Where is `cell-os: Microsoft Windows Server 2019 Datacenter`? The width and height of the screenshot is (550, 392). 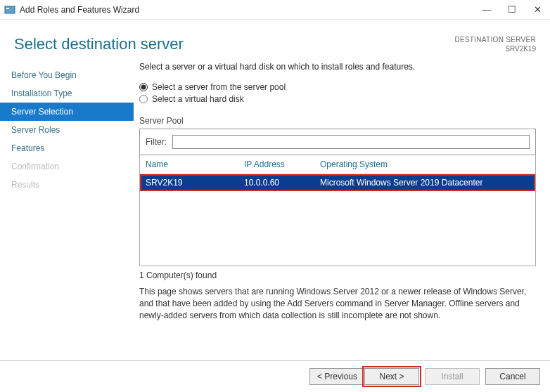 cell-os: Microsoft Windows Server 2019 Datacenter is located at coordinates (425, 183).